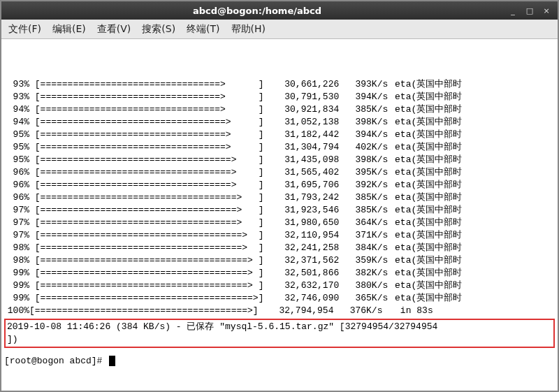 The image size is (559, 392). What do you see at coordinates (280, 327) in the screenshot?
I see `saved-line-1: 2019-10-08 11:46:26 (384 KB/s) - 已保存 "my…` at bounding box center [280, 327].